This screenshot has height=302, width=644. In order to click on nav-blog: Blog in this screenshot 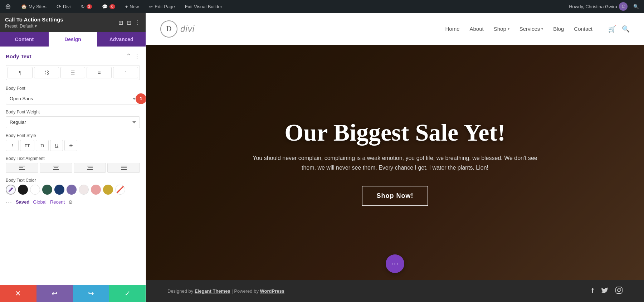, I will do `click(558, 29)`.